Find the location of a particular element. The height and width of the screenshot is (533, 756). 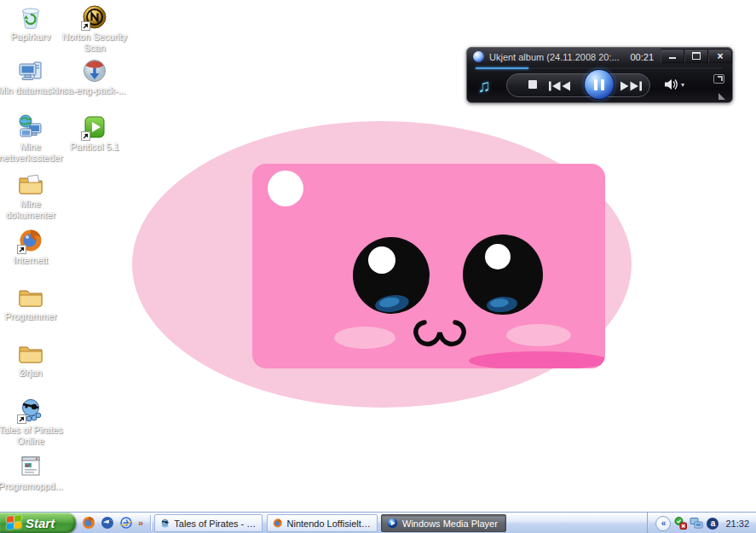

tray-divider is located at coordinates (648, 523).